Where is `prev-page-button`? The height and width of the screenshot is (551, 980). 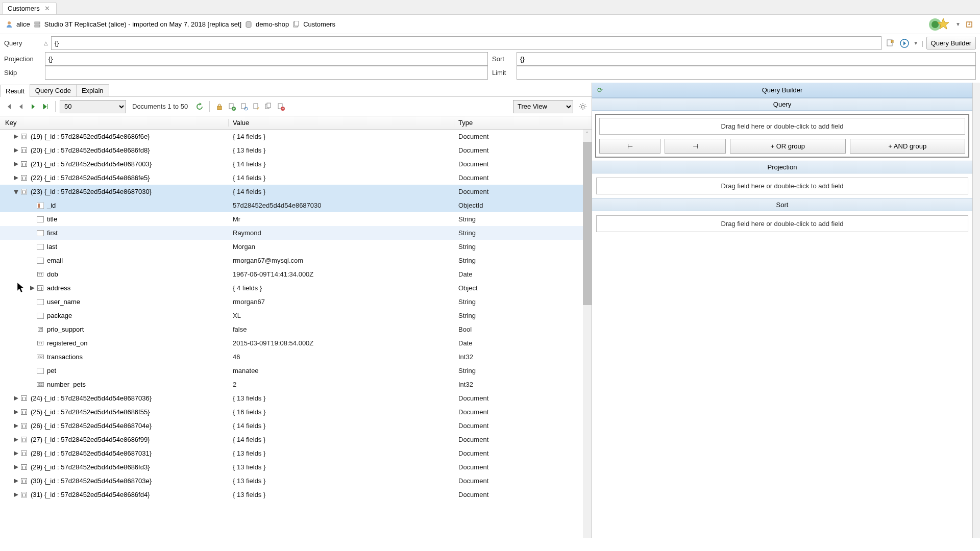 prev-page-button is located at coordinates (21, 107).